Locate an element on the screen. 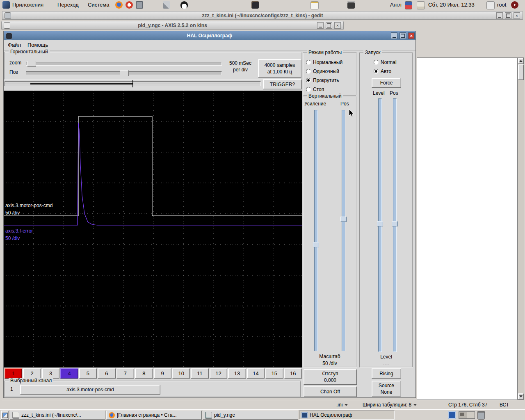 The width and height of the screenshot is (525, 420). gain-slider is located at coordinates (316, 231).